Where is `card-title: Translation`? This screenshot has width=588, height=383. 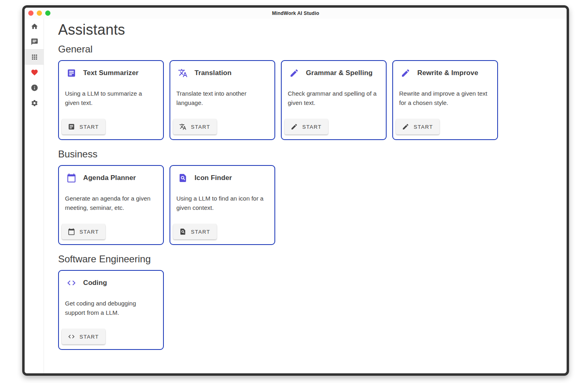
card-title: Translation is located at coordinates (213, 73).